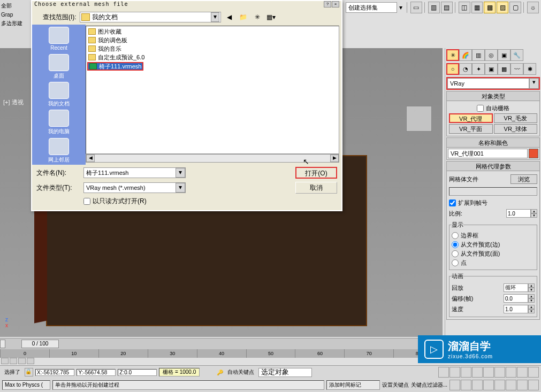  Describe the element at coordinates (241, 372) in the screenshot. I see `autokey-button: 自动关键点` at that location.